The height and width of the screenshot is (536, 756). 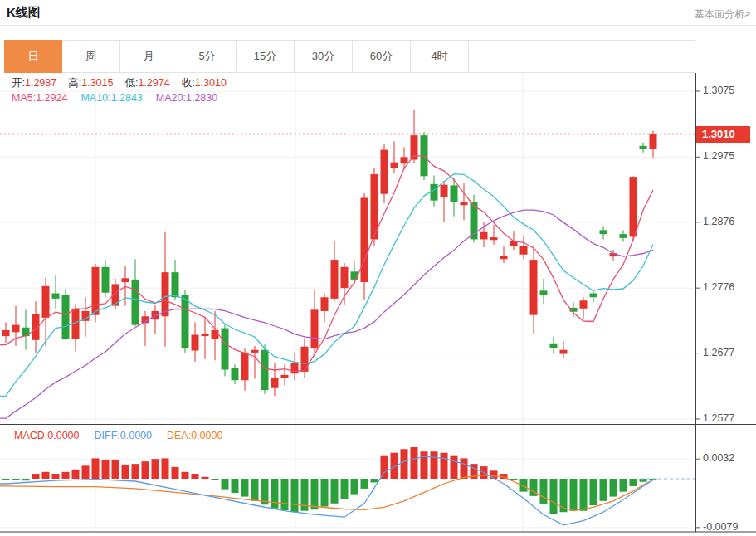 I want to click on legend-label: 高:, so click(x=75, y=83).